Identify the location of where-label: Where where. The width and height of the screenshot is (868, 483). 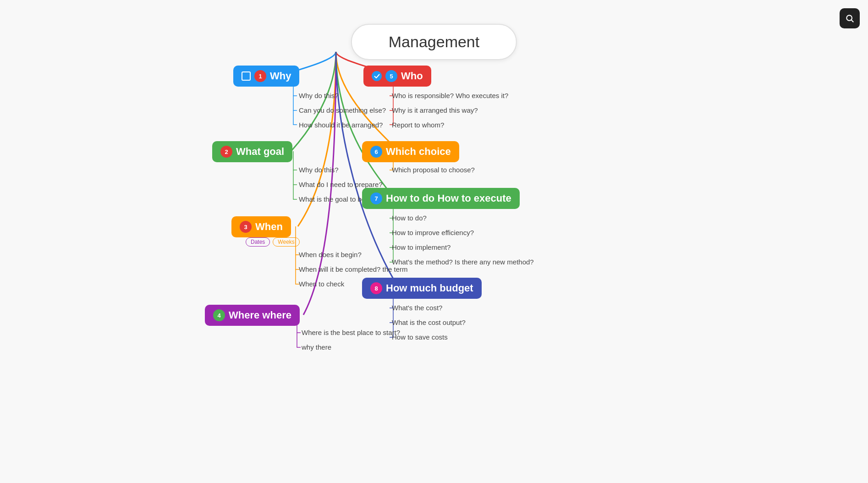
(260, 315).